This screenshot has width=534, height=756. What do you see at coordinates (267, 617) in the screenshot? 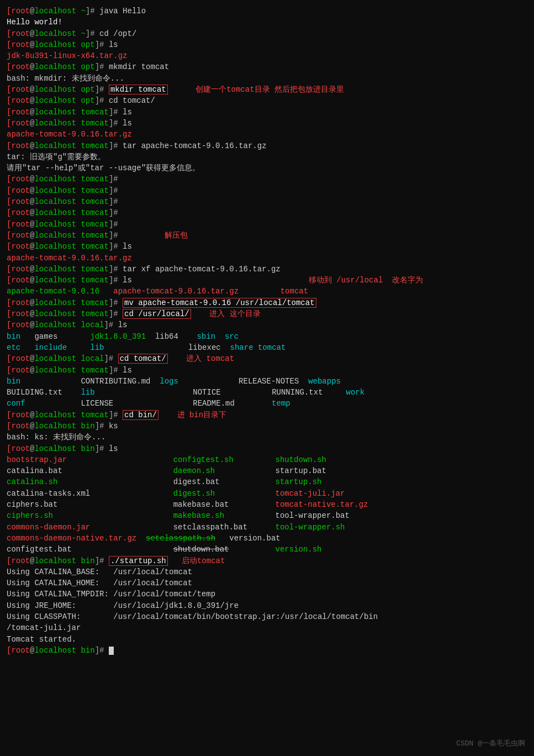
I see `line-55: Using CLASSPATH: /usr/local/tomcat/bin/b…` at bounding box center [267, 617].